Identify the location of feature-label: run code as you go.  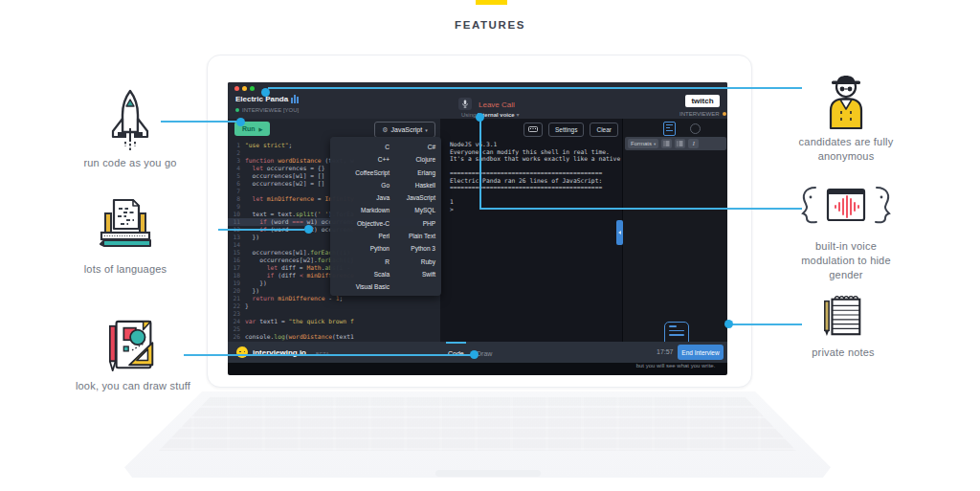
(130, 163).